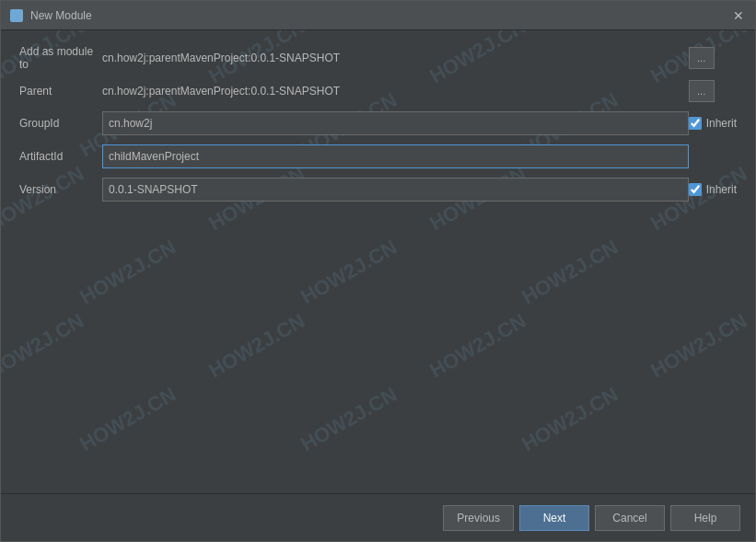 The height and width of the screenshot is (542, 756). Describe the element at coordinates (396, 123) in the screenshot. I see `group-id-input` at that location.